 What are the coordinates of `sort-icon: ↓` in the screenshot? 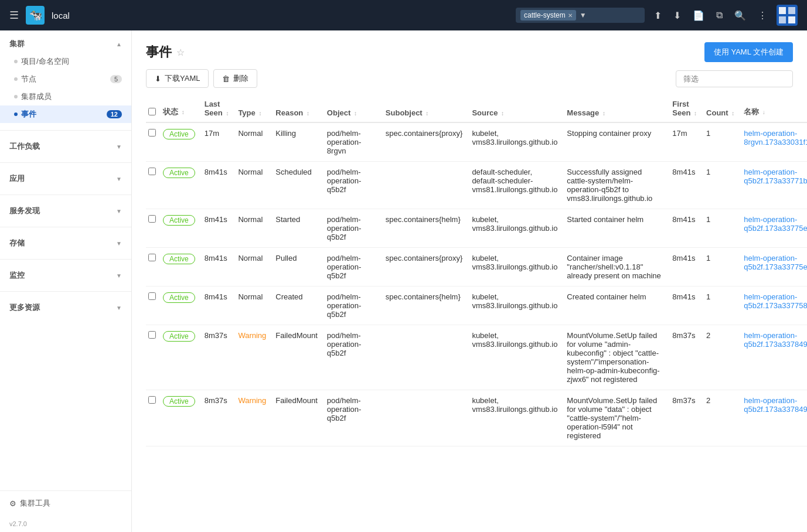 It's located at (764, 112).